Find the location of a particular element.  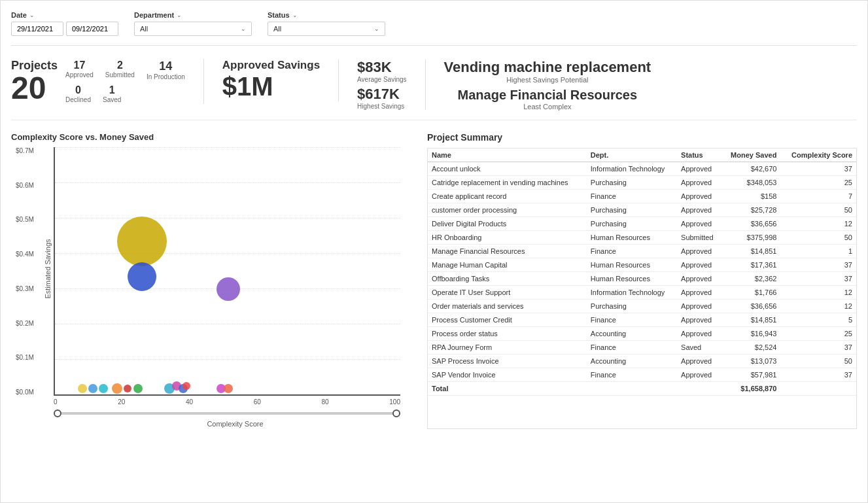

x-label-4: 80 is located at coordinates (326, 402).